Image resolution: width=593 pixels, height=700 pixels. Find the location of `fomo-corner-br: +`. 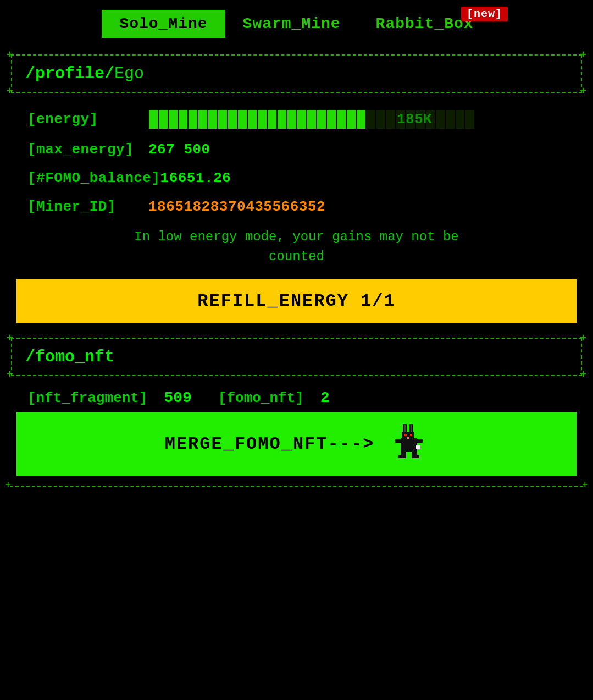

fomo-corner-br: + is located at coordinates (583, 375).